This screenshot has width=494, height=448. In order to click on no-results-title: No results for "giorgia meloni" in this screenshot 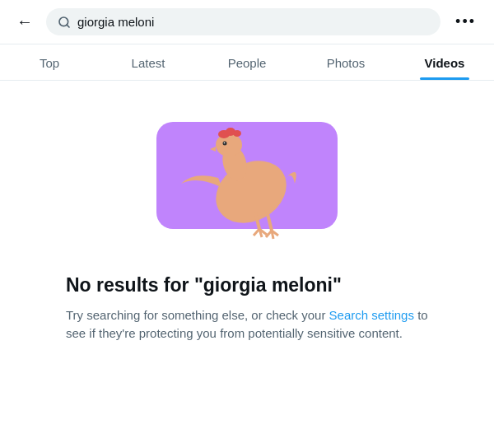, I will do `click(247, 286)`.